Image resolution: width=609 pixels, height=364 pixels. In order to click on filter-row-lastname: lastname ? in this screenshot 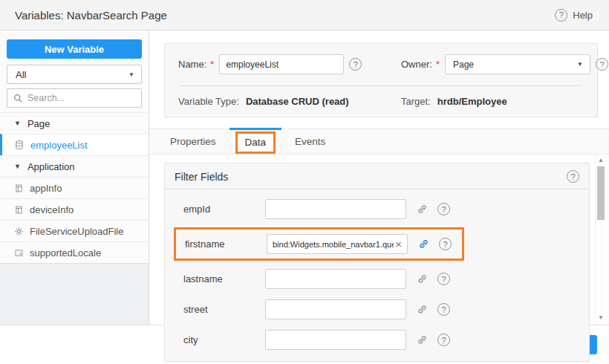, I will do `click(377, 279)`.